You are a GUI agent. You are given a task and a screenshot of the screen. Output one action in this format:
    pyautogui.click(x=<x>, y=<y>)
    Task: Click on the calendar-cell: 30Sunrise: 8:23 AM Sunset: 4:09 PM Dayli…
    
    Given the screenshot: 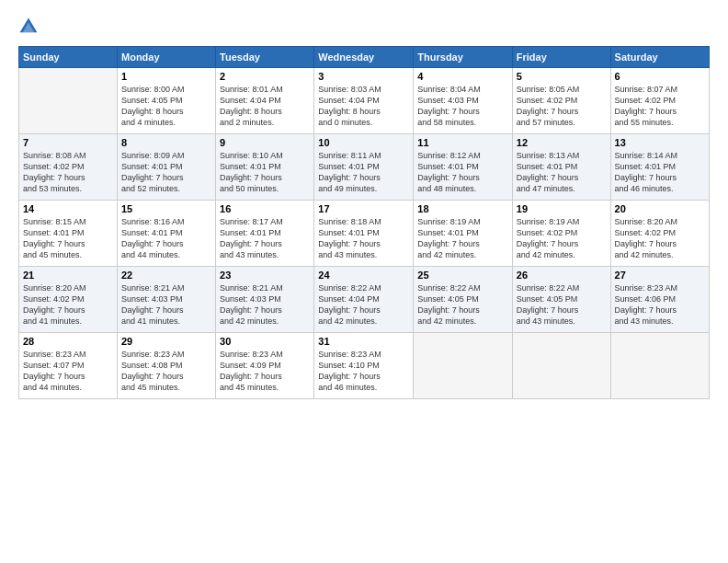 What is the action you would take?
    pyautogui.click(x=265, y=366)
    